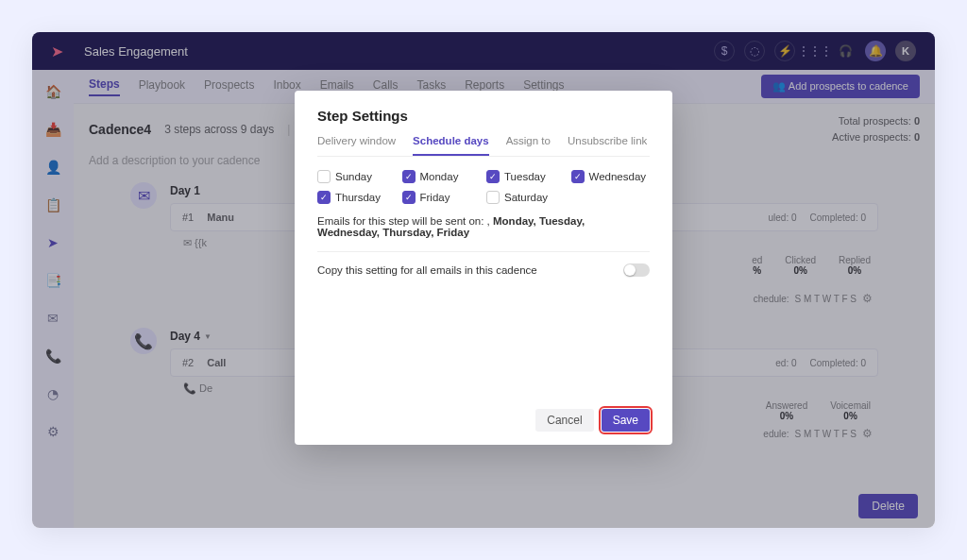  What do you see at coordinates (484, 420) in the screenshot?
I see `modal-footer: Cancel Save` at bounding box center [484, 420].